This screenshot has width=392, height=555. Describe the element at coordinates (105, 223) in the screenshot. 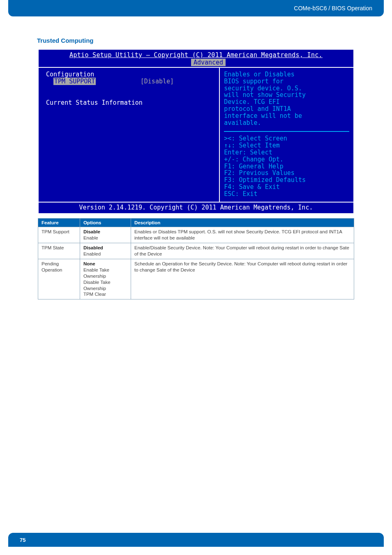

I see `col-options: Options` at that location.